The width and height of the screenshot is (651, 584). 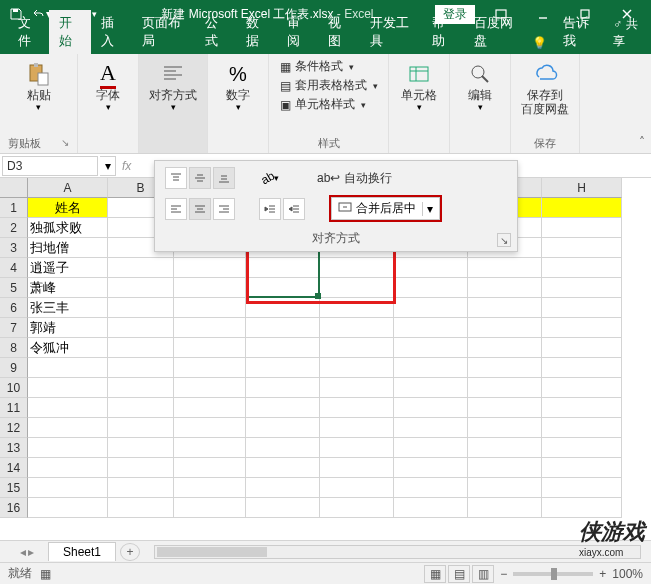 I want to click on cell-A6: 张三丰, so click(x=68, y=308).